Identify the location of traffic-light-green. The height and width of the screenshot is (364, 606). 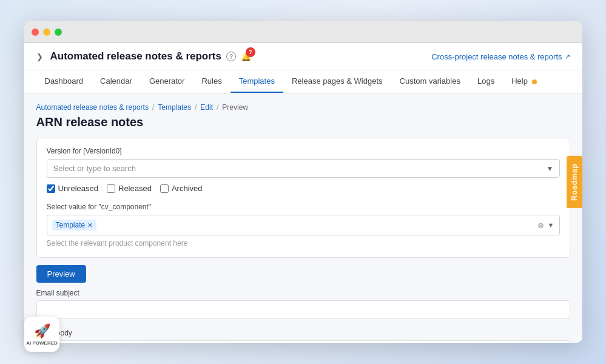
(58, 32).